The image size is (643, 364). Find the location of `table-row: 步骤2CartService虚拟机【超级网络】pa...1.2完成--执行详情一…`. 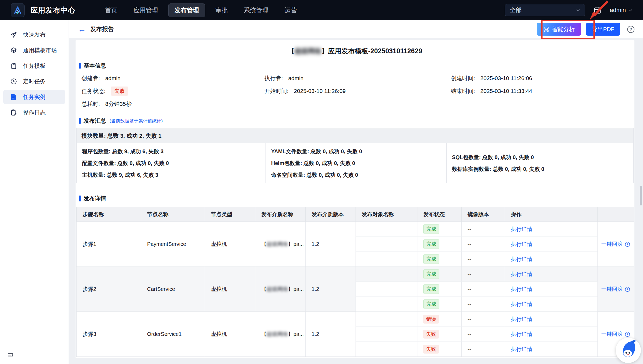

table-row: 步骤2CartService虚拟机【超级网络】pa...1.2完成--执行详情一… is located at coordinates (355, 274).